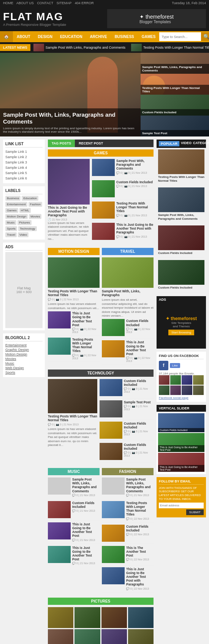  I want to click on vs-item-3: This is Just Going to Be Another Test Po…, so click(181, 462).